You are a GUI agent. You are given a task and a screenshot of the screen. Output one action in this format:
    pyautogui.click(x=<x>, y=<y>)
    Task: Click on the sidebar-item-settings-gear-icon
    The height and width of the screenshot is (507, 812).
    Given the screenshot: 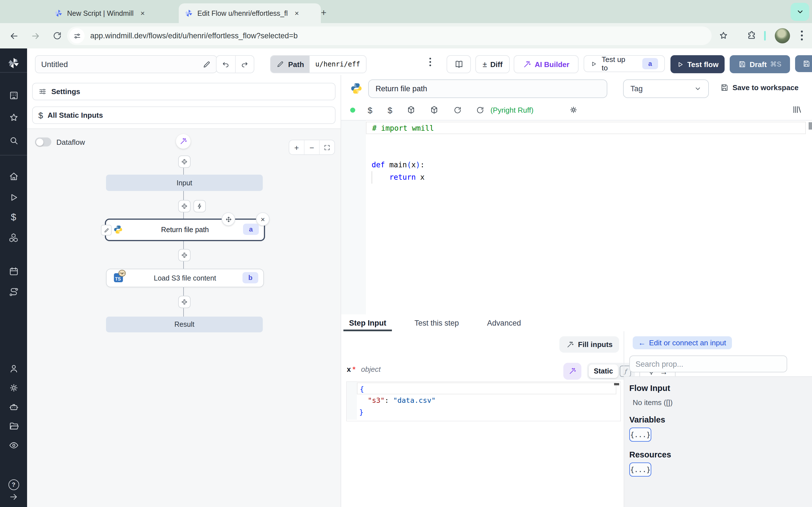 What is the action you would take?
    pyautogui.click(x=13, y=388)
    